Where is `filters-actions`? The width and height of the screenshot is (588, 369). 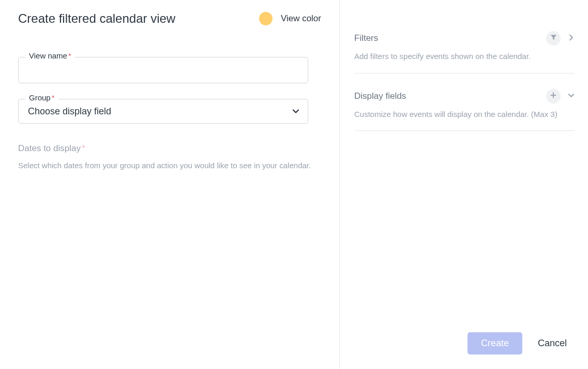
filters-actions is located at coordinates (561, 38).